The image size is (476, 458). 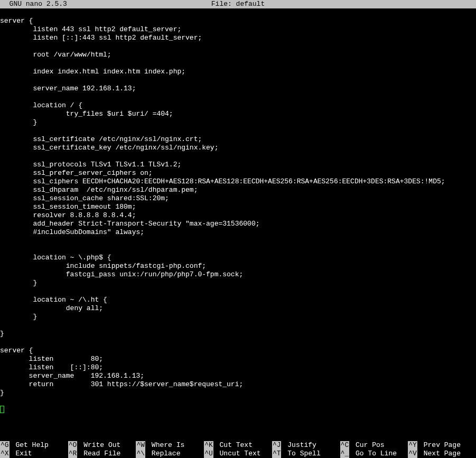 I want to click on shortcut: ^O Write Out, so click(x=102, y=445).